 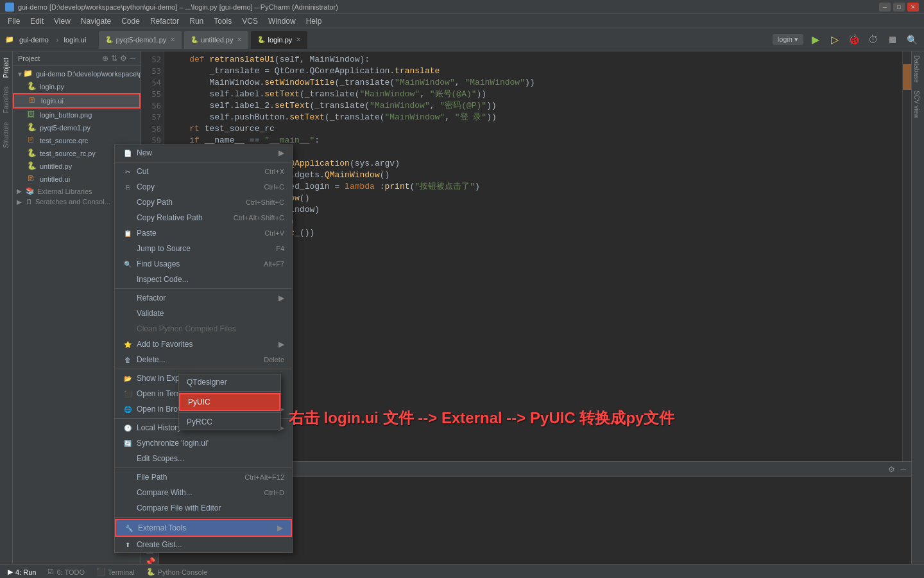 I want to click on gutter-marker, so click(x=907, y=77).